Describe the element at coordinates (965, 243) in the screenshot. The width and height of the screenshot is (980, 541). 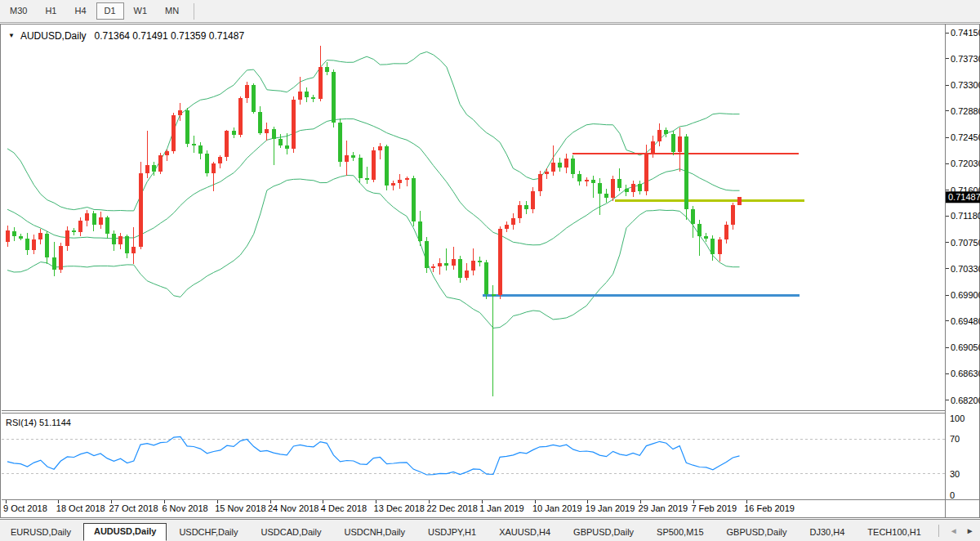
I see `price-axis-label: 0.70750` at that location.